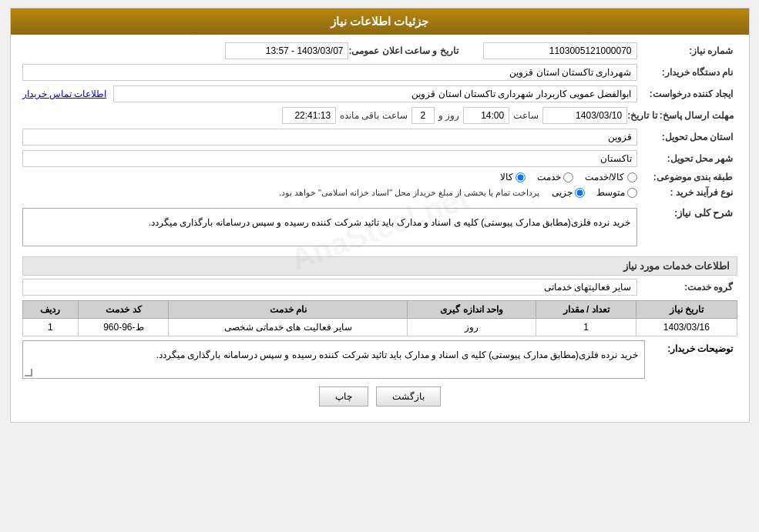 This screenshot has height=532, width=759. Describe the element at coordinates (65, 94) in the screenshot. I see `contact-link: اطلاعات تماس خریدار` at that location.